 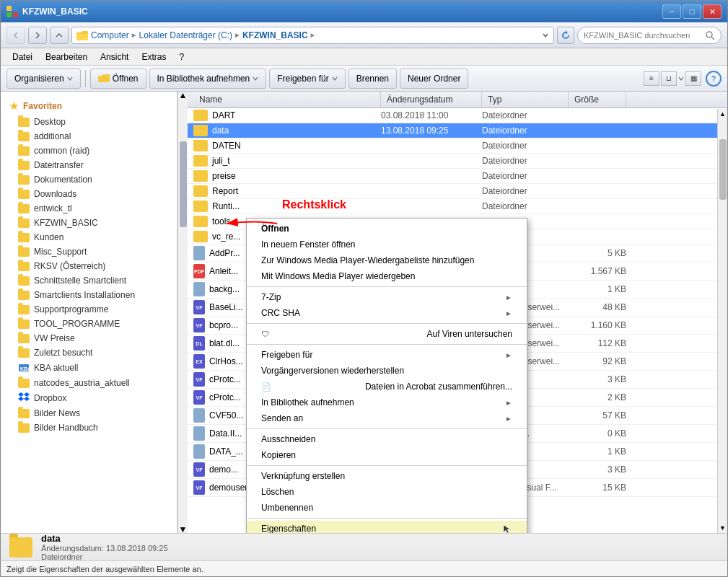 What do you see at coordinates (652, 79) in the screenshot?
I see `view-list-button: ≡` at bounding box center [652, 79].